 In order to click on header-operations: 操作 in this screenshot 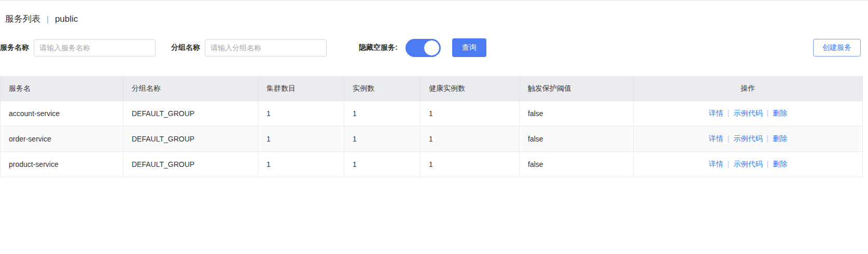, I will do `click(748, 89)`.